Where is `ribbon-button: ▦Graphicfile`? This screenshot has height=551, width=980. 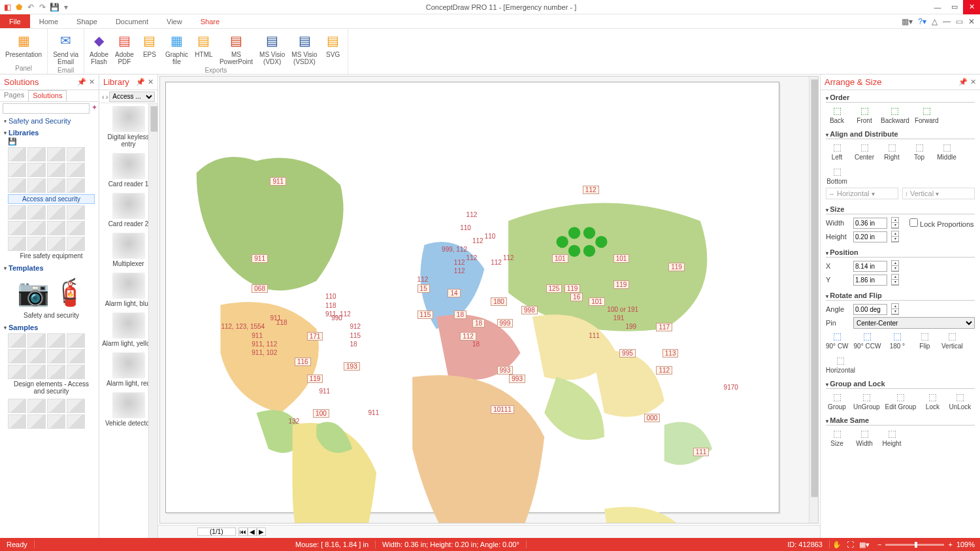 ribbon-button: ▦Graphicfile is located at coordinates (176, 48).